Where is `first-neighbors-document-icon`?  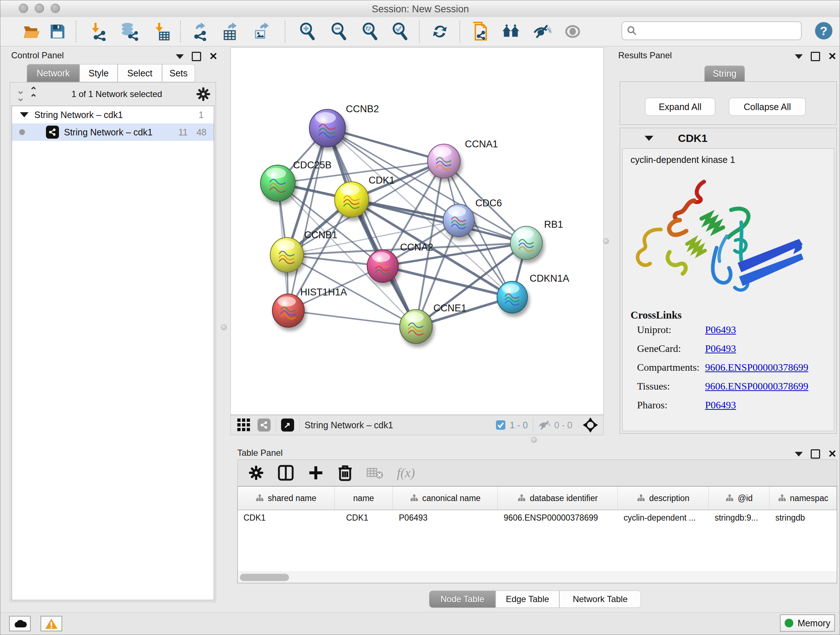 first-neighbors-document-icon is located at coordinates (480, 32).